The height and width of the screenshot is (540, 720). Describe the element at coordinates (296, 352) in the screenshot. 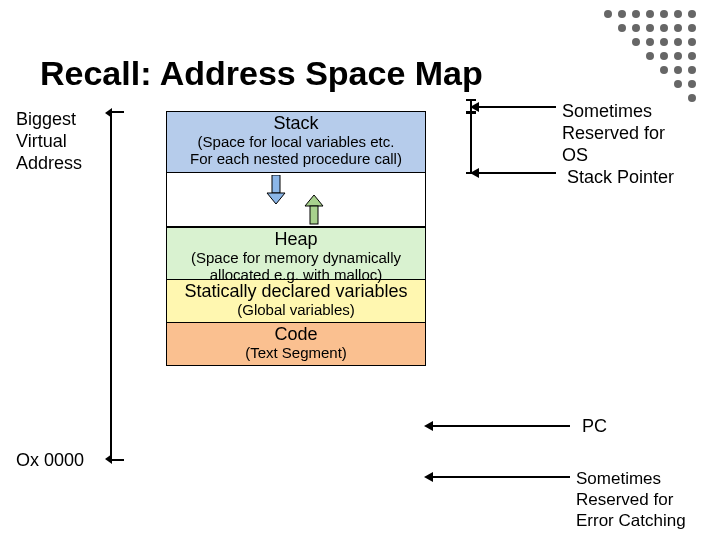

I see `region-code-sub: (Text Segment)` at that location.